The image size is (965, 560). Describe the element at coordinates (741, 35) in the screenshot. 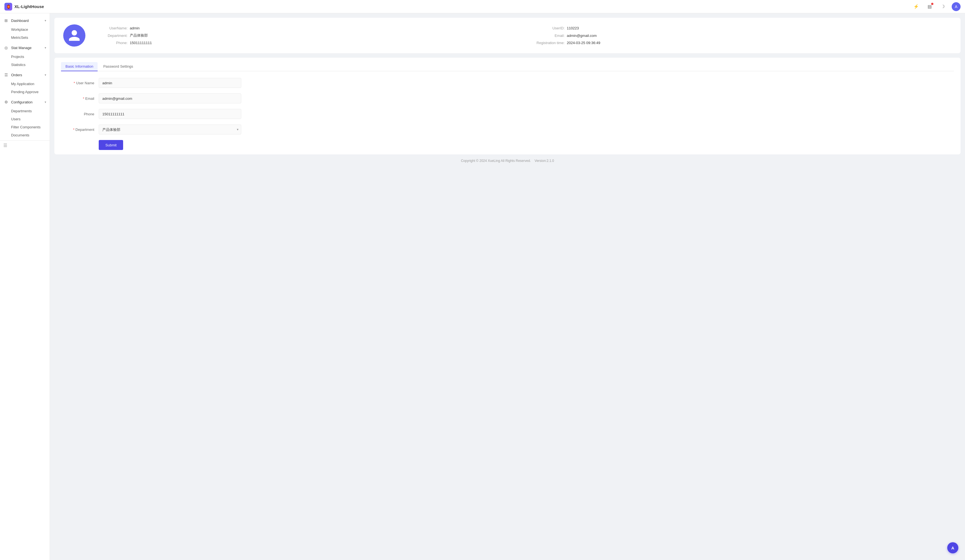

I see `profile-email-field: Email: admin@gmail.com` at that location.